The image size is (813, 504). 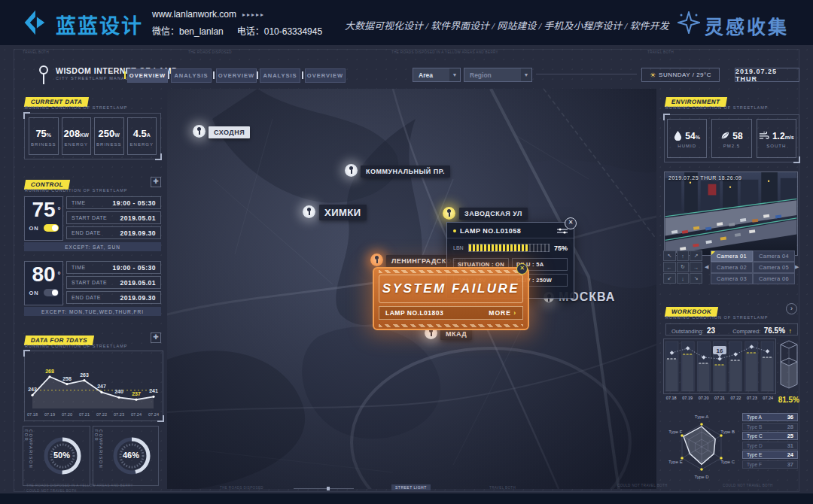 I want to click on pan-up-left-icon: ↖, so click(x=670, y=256).